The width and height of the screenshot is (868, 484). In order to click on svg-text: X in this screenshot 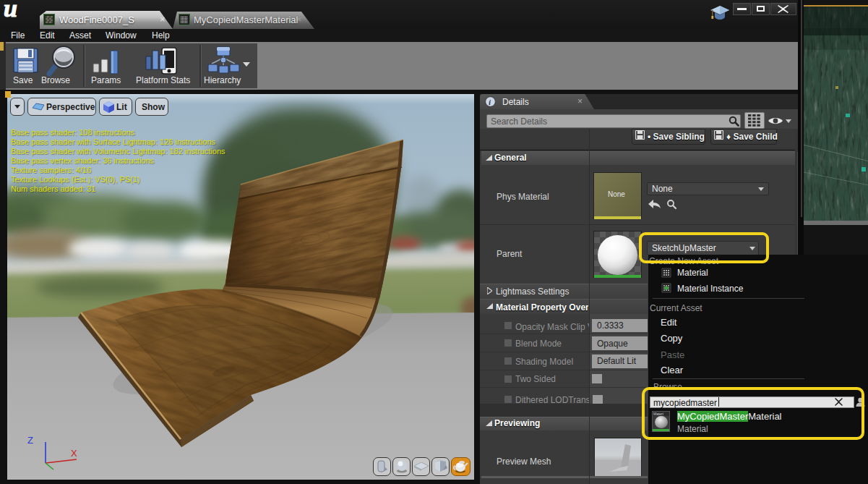, I will do `click(74, 453)`.